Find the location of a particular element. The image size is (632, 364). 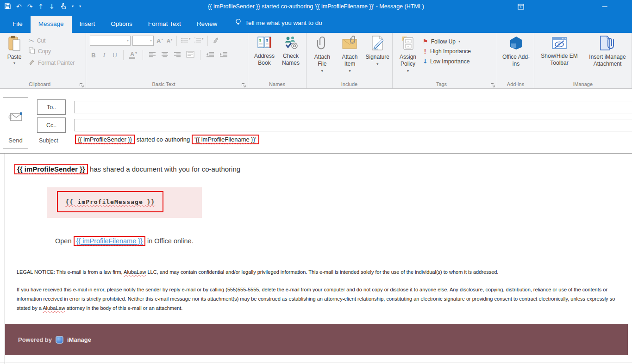

low-importance-icon: ↓ is located at coordinates (425, 61).